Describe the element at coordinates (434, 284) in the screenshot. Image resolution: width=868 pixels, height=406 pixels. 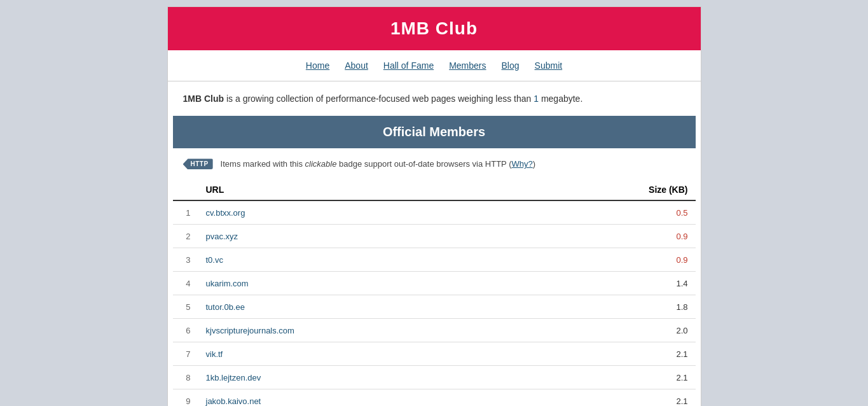
I see `table-row: 4ukarim.com1.4` at that location.